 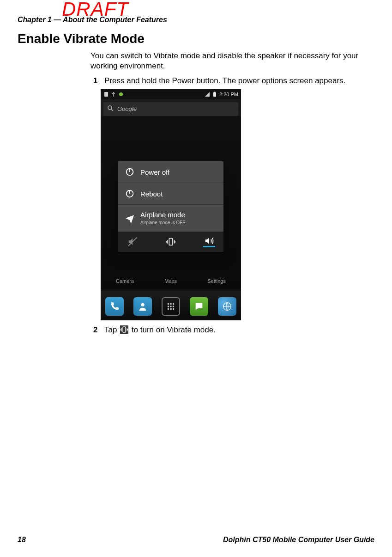 What do you see at coordinates (233, 81) in the screenshot?
I see `step-1: 1 Press and hold the Power button. The p…` at bounding box center [233, 81].